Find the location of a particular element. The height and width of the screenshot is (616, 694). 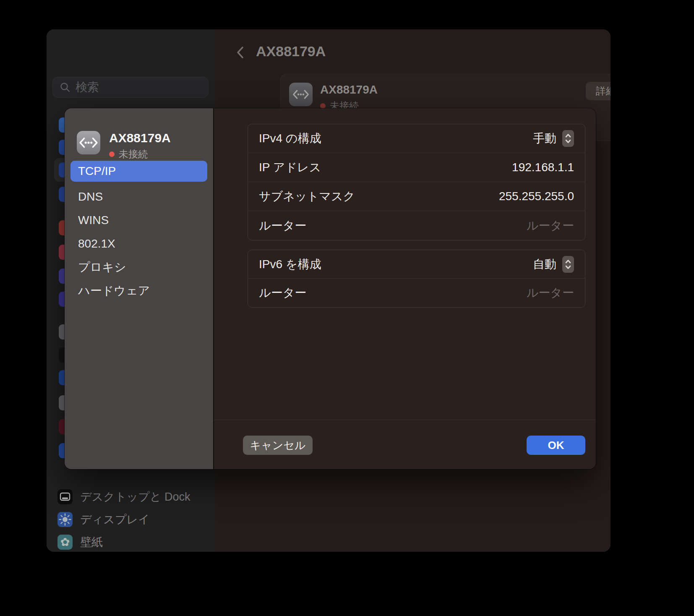

search-placeholder: 検索 is located at coordinates (87, 87).